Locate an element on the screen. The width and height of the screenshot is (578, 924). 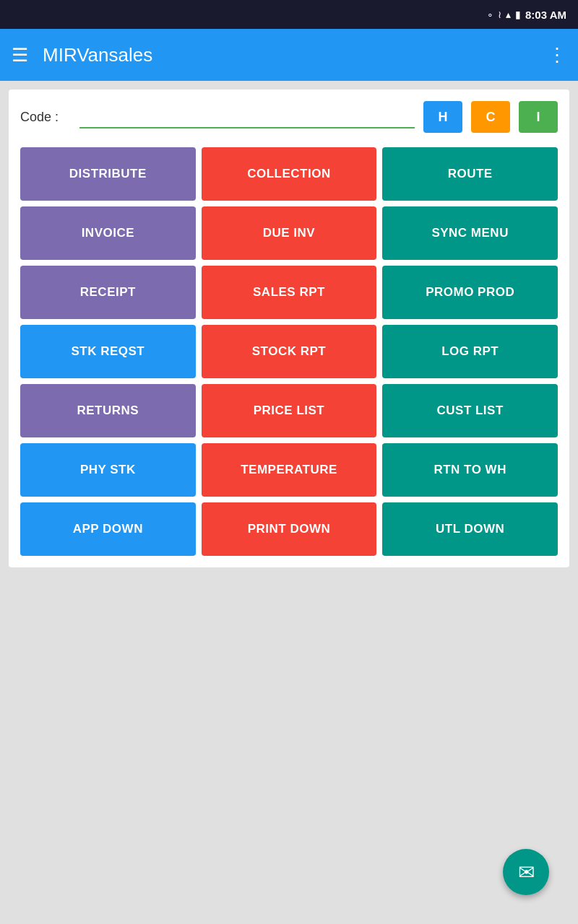
bluetooth-icon: ∘ is located at coordinates (490, 14).